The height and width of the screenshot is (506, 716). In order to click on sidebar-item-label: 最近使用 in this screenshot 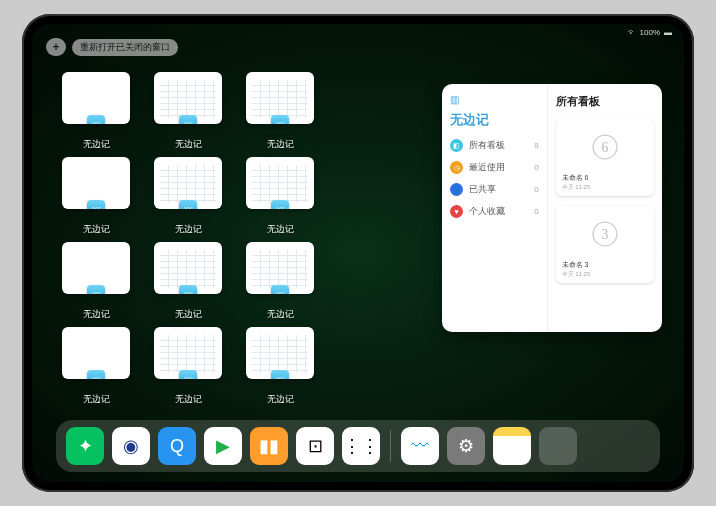, I will do `click(487, 168)`.